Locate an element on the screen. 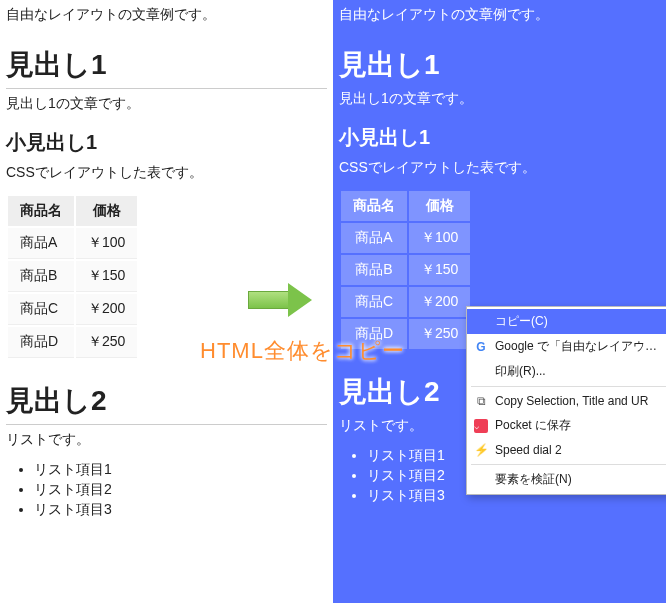  menu-inspect: 要素を検証(N) is located at coordinates (566, 480).